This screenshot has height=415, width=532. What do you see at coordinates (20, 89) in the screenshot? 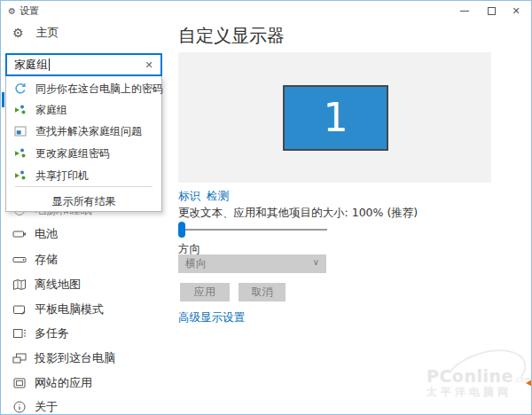
I see `sync-icon` at bounding box center [20, 89].